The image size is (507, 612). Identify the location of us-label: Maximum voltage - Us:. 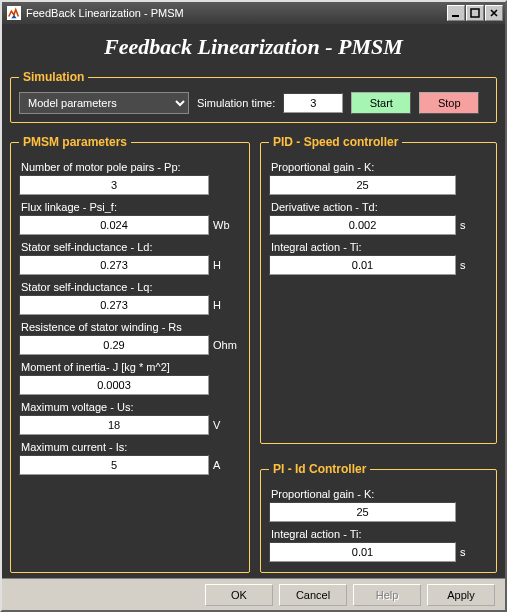
(131, 407).